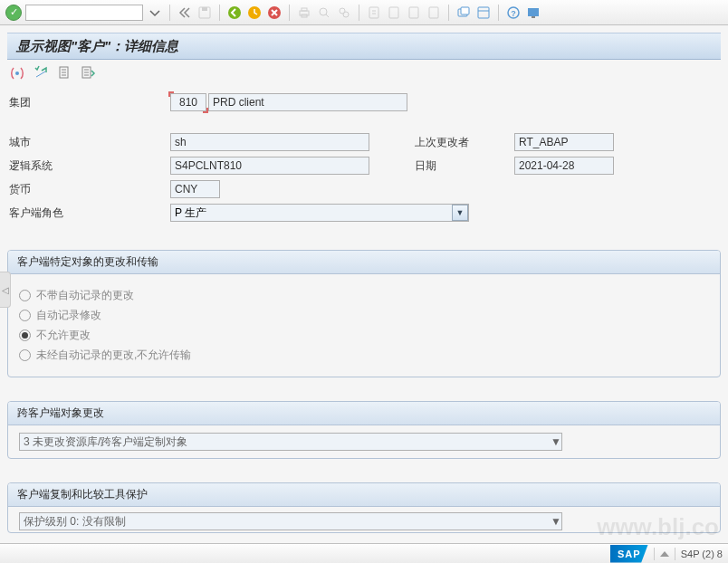 This screenshot has height=563, width=728. I want to click on row-client-role: 客户端角色 P 生产 ▼, so click(364, 213).